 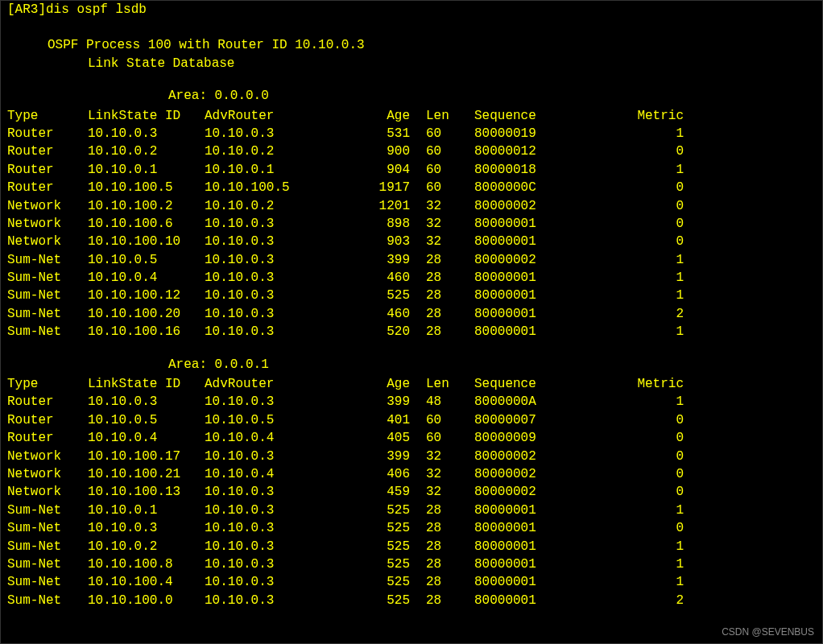 What do you see at coordinates (48, 116) in the screenshot?
I see `column-header-type: Type` at bounding box center [48, 116].